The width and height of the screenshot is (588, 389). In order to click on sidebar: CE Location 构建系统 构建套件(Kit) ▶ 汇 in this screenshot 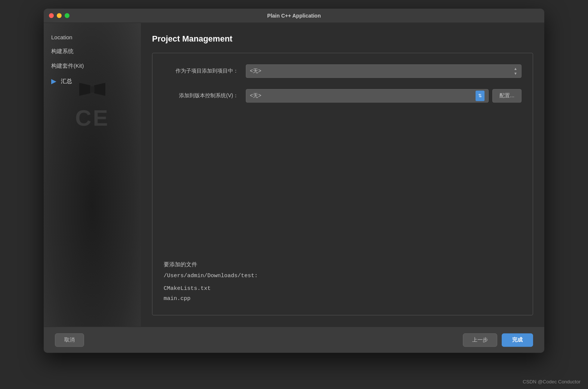, I will do `click(92, 175)`.